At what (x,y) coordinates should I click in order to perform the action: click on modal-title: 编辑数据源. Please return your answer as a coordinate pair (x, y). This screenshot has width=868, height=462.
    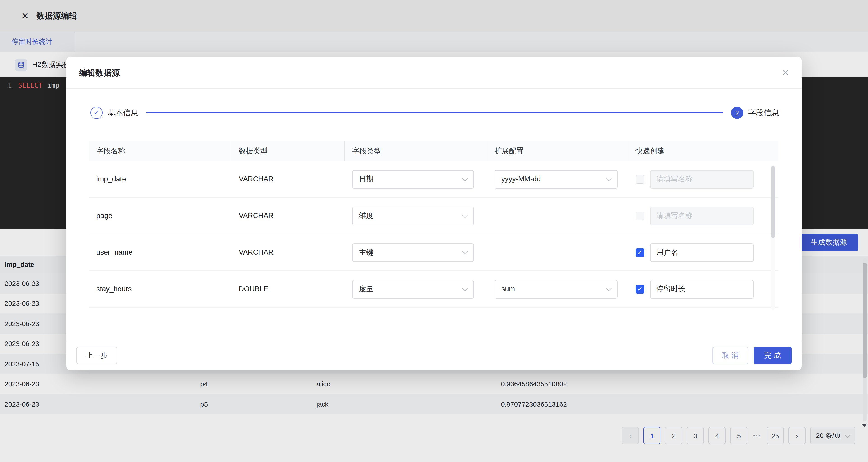
    Looking at the image, I should click on (100, 73).